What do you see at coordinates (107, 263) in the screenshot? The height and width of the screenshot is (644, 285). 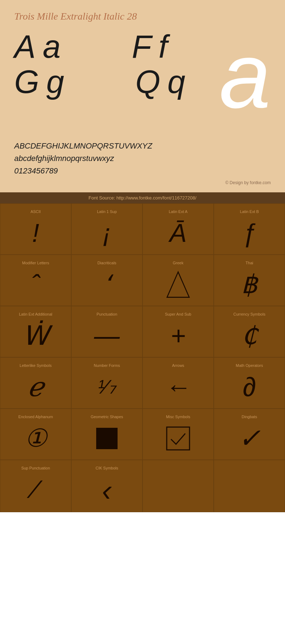 I see `glyph-label: Diacriticals` at bounding box center [107, 263].